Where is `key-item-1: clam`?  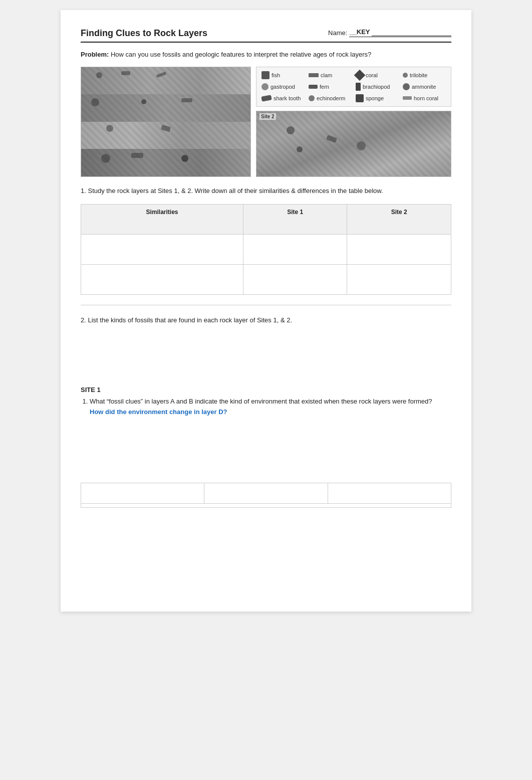 key-item-1: clam is located at coordinates (330, 75).